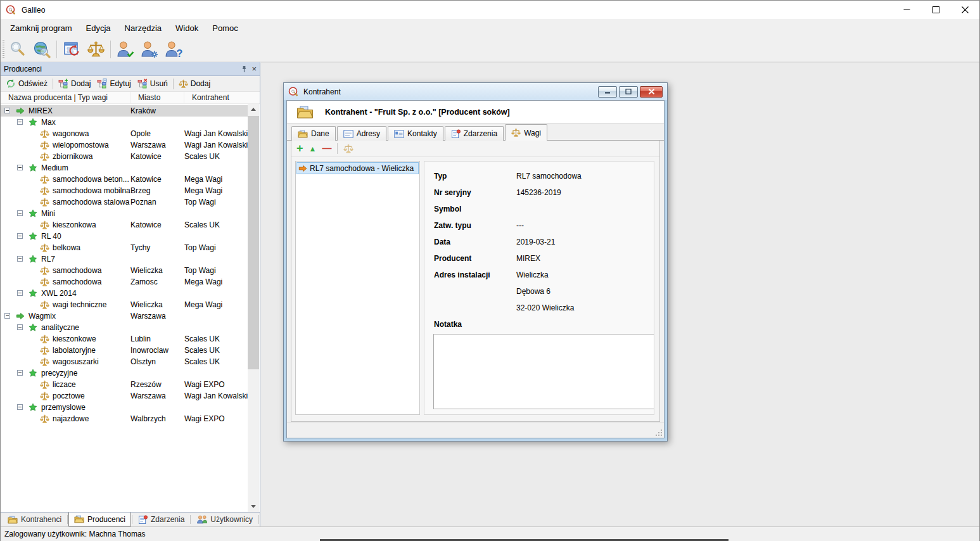 This screenshot has width=980, height=541. I want to click on tree-scrollbar, so click(253, 308).